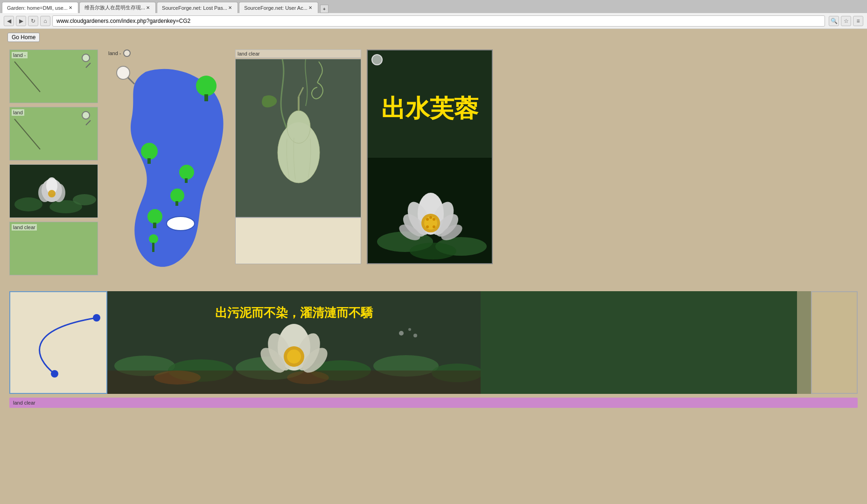 This screenshot has width=867, height=504. I want to click on center-panel-header: land clear, so click(298, 54).